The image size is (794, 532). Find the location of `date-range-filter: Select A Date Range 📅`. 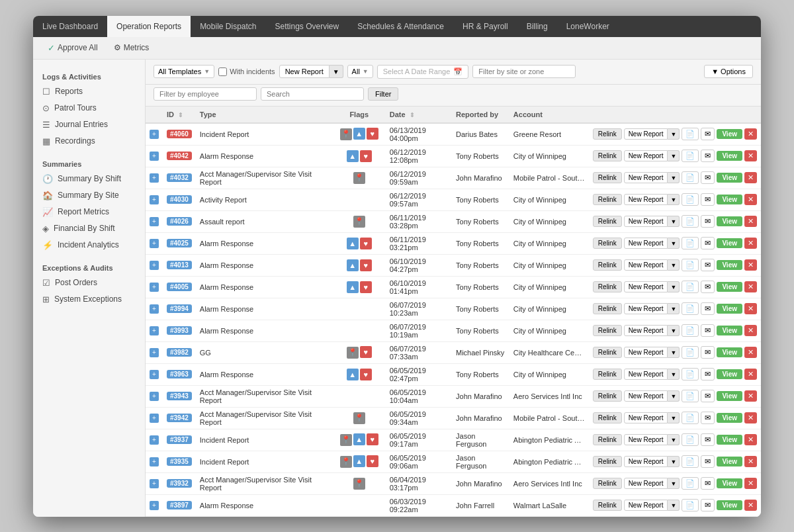

date-range-filter: Select A Date Range 📅 is located at coordinates (423, 71).